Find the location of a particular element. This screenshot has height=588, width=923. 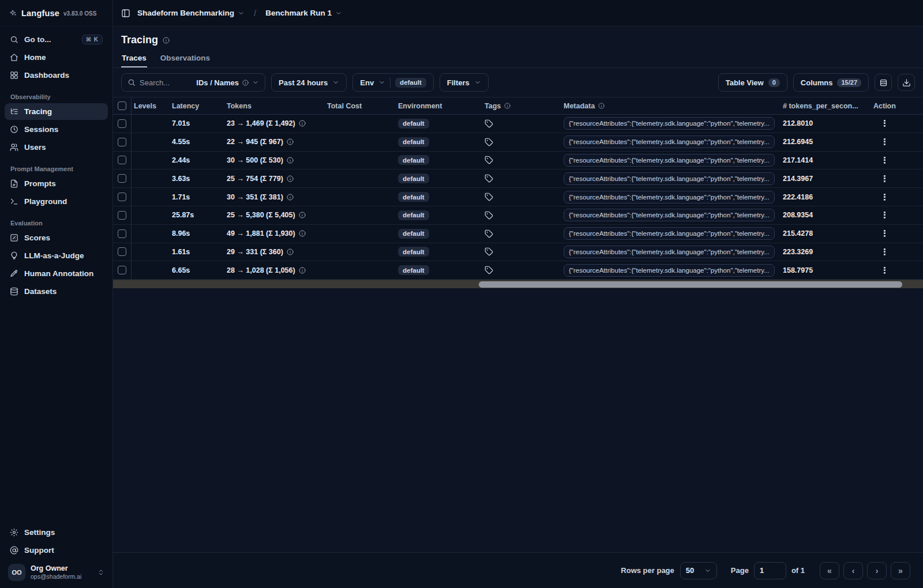

search-input is located at coordinates (166, 83).